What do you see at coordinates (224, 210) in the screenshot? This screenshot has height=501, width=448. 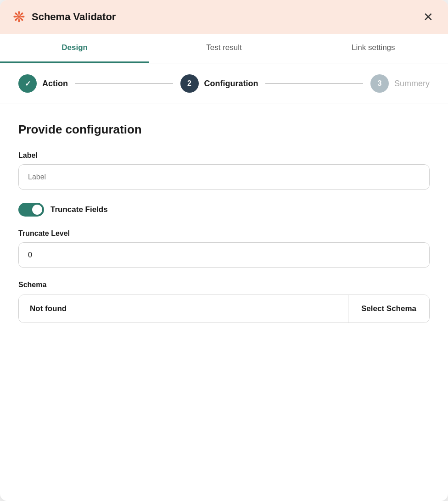 I see `truncate-fields-row: Truncate Fields` at bounding box center [224, 210].